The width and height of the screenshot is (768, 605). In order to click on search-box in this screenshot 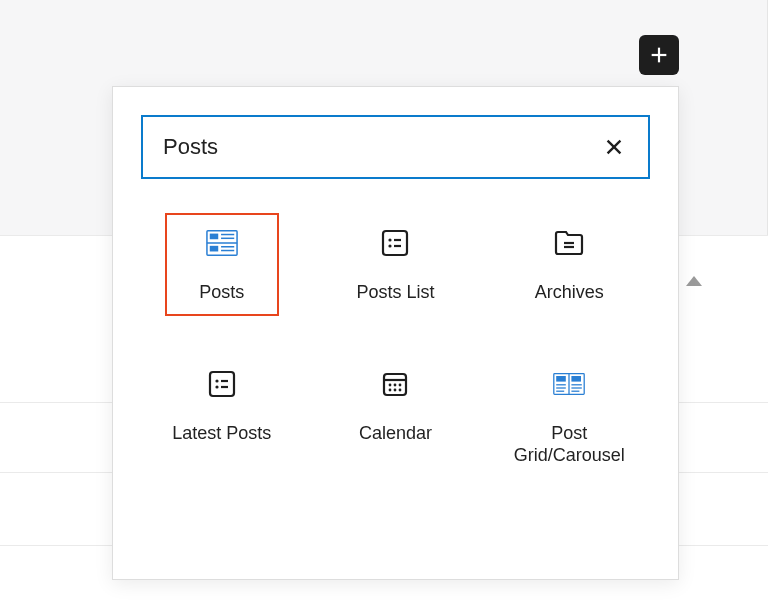, I will do `click(396, 147)`.